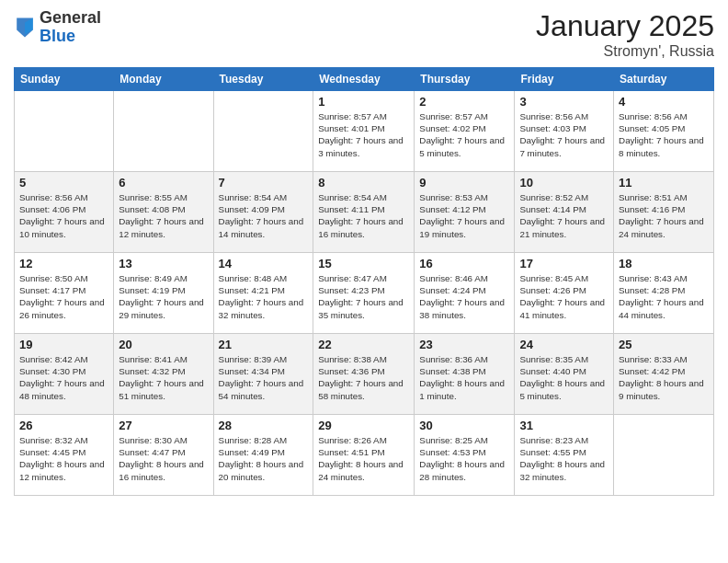 The height and width of the screenshot is (563, 728). I want to click on day-info: Sunrise: 8:57 AM Sunset: 4:02 PM Dayligh…, so click(464, 134).